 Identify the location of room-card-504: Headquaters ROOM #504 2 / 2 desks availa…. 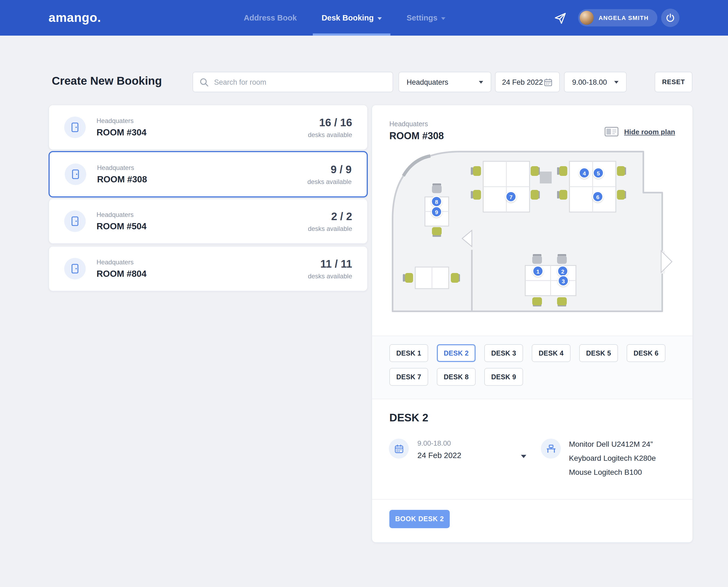
(208, 221).